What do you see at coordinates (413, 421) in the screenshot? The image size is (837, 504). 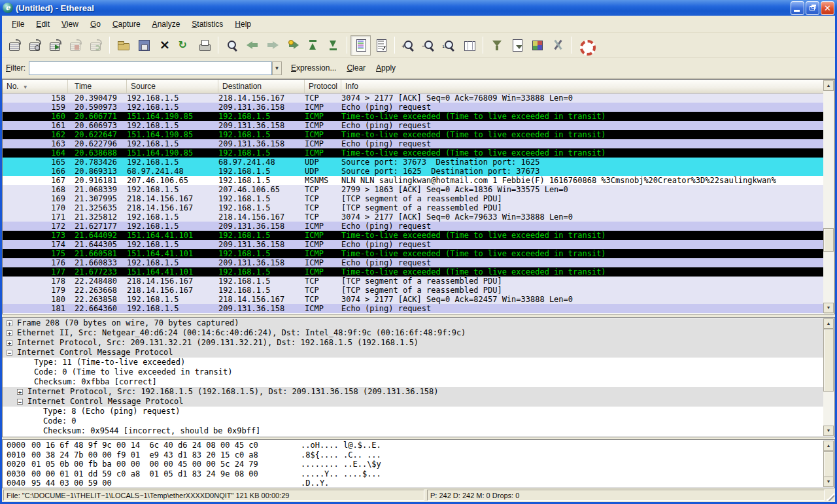 I see `detail-line: Code: 0` at bounding box center [413, 421].